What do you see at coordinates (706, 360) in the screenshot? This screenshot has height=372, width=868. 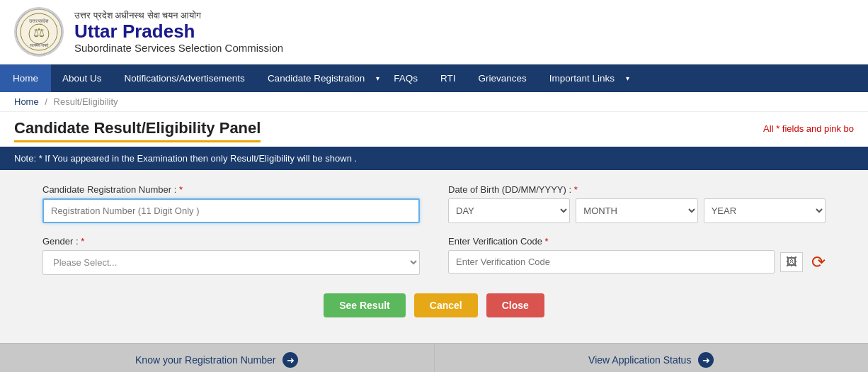 I see `view-status-arrow: ➜` at bounding box center [706, 360].